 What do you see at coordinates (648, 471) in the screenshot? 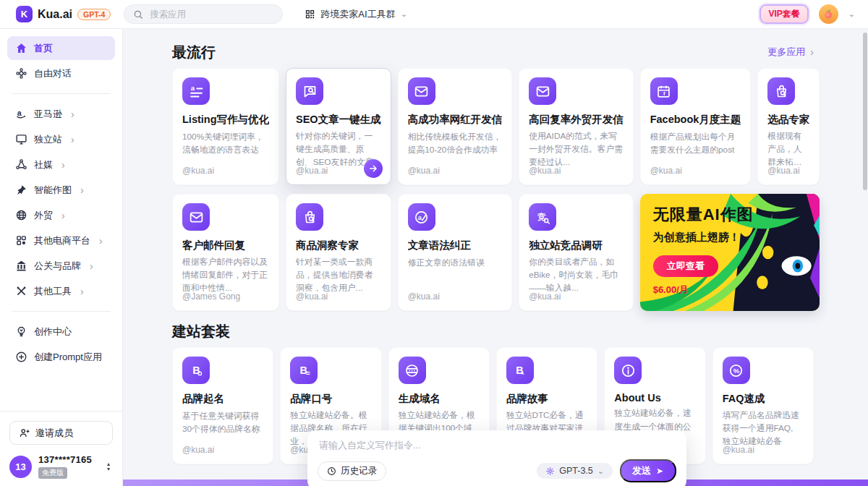
I see `send-button: 发送` at bounding box center [648, 471].